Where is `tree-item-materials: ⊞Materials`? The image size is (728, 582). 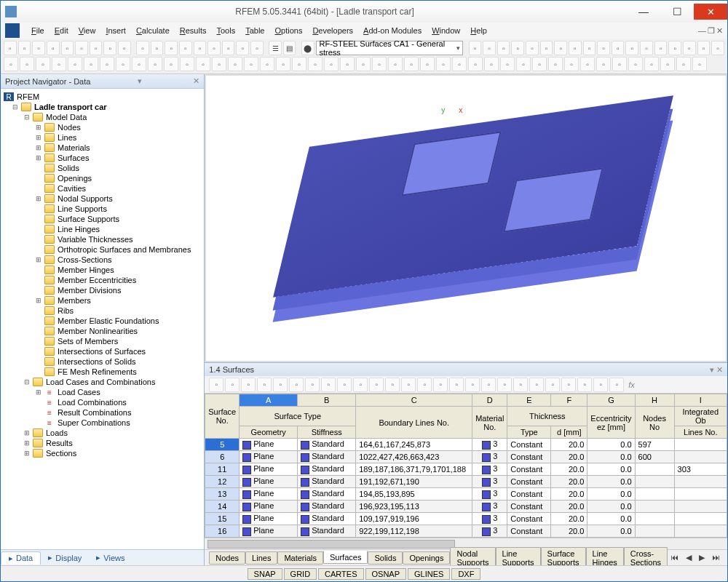 tree-item-materials: ⊞Materials is located at coordinates (102, 148).